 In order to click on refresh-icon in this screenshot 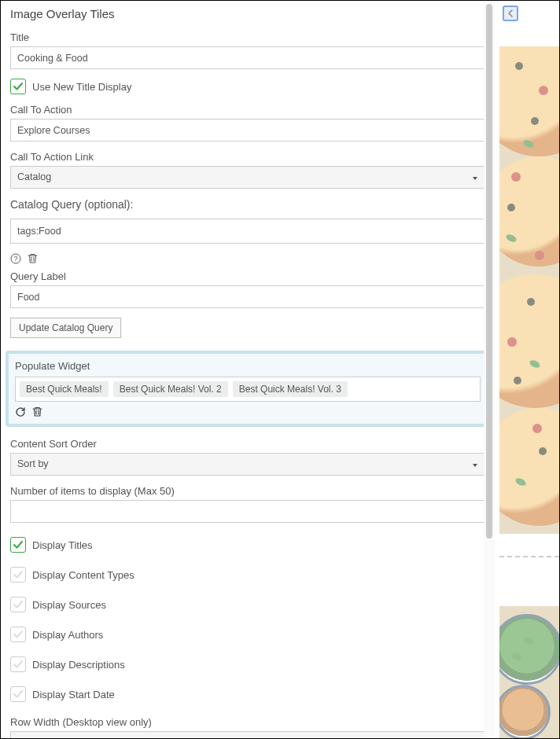, I will do `click(20, 412)`.